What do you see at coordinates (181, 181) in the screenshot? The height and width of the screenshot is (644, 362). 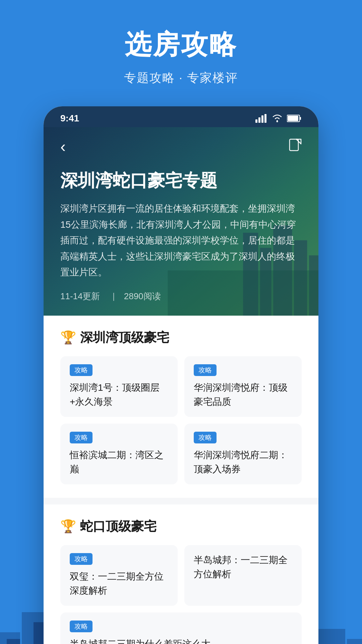 I see `hero-title: 深圳湾蛇口豪宅专题` at bounding box center [181, 181].